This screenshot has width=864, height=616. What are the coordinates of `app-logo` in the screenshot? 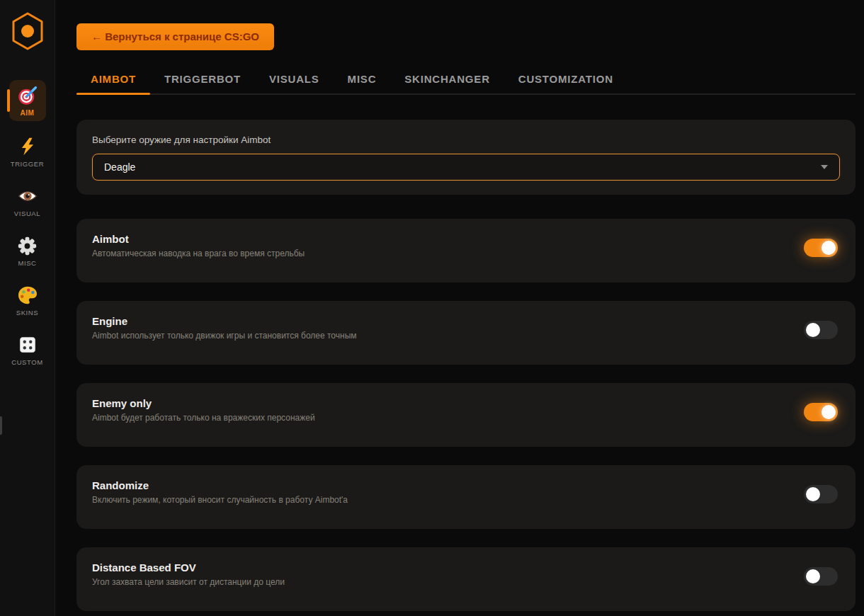 It's located at (28, 31).